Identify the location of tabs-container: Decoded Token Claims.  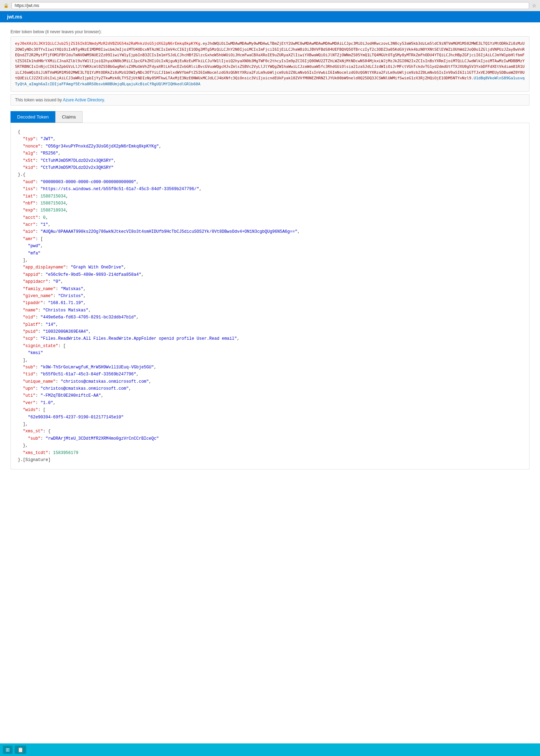
(270, 117).